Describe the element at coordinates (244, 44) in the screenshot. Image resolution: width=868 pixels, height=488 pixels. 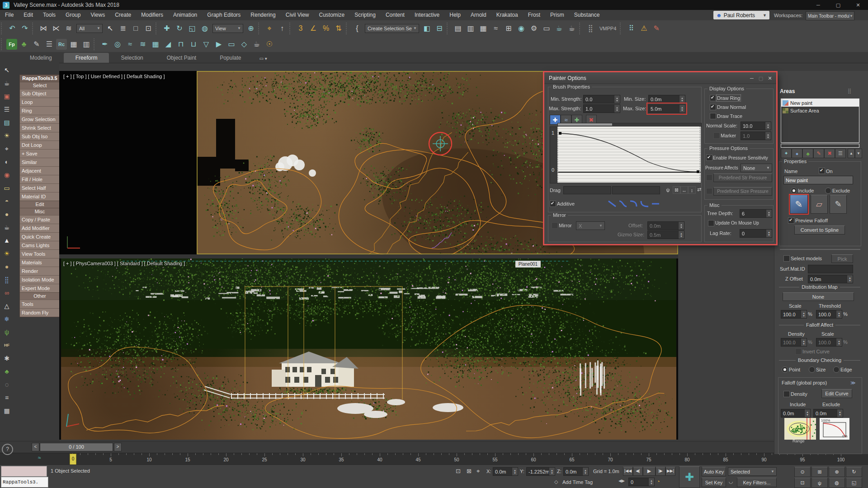
I see `plane-tool-icon: ◇` at that location.